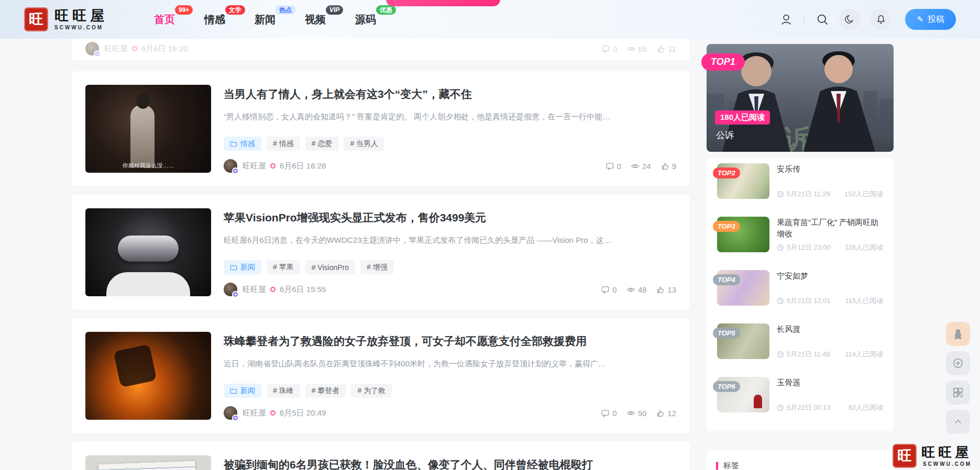  Describe the element at coordinates (273, 413) in the screenshot. I see `vip-ring-icon` at that location.